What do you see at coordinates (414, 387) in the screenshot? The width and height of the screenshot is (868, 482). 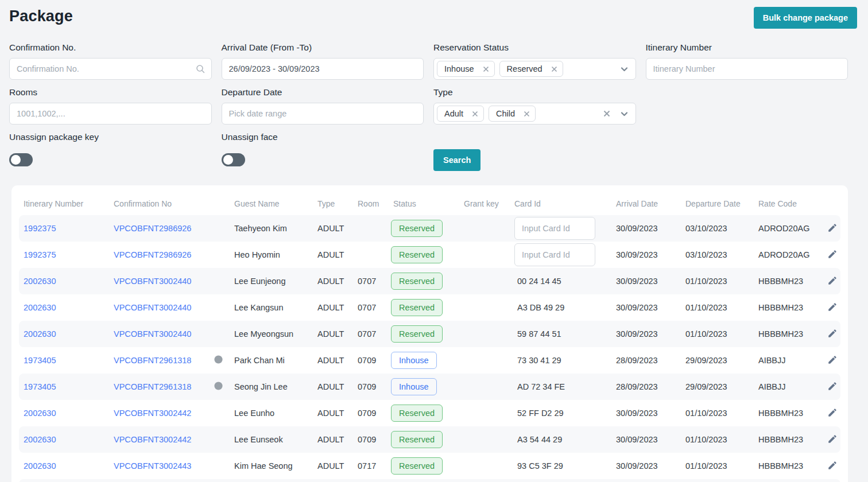 I see `status-badge: Inhouse` at bounding box center [414, 387].